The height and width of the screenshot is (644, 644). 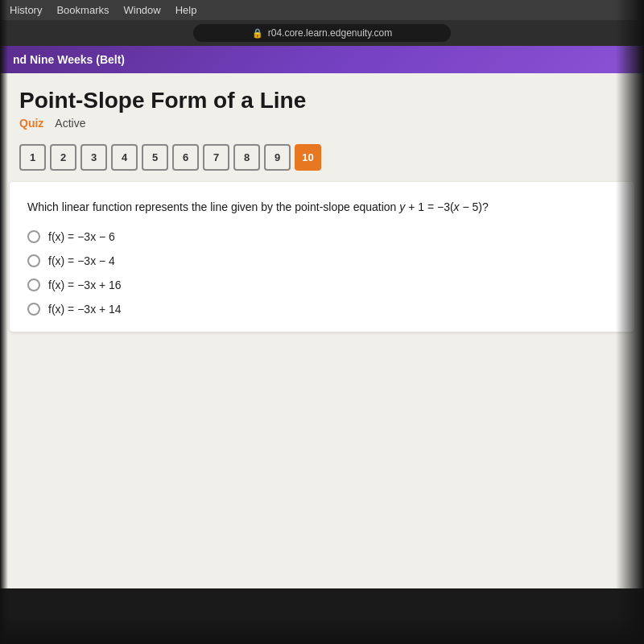 I want to click on q-btn-6: 6, so click(x=185, y=158).